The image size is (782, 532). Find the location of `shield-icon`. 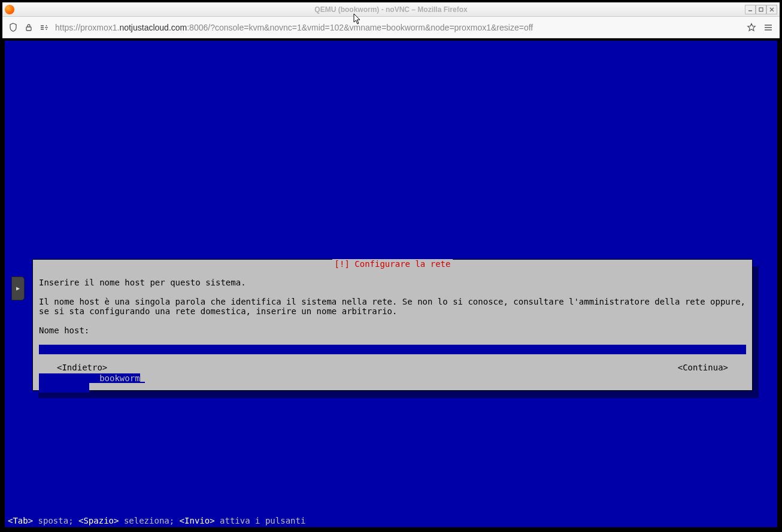

shield-icon is located at coordinates (13, 28).